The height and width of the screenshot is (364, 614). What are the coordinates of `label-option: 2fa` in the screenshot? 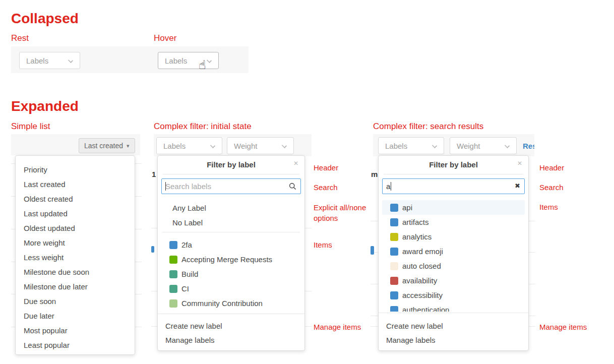 It's located at (231, 245).